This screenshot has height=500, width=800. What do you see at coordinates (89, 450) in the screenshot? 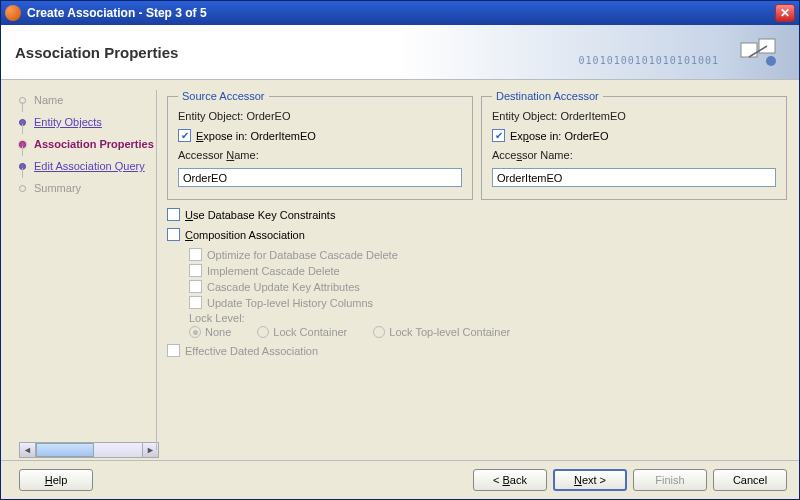
I see `sidebar-scrollbar: ◄ ►` at bounding box center [89, 450].